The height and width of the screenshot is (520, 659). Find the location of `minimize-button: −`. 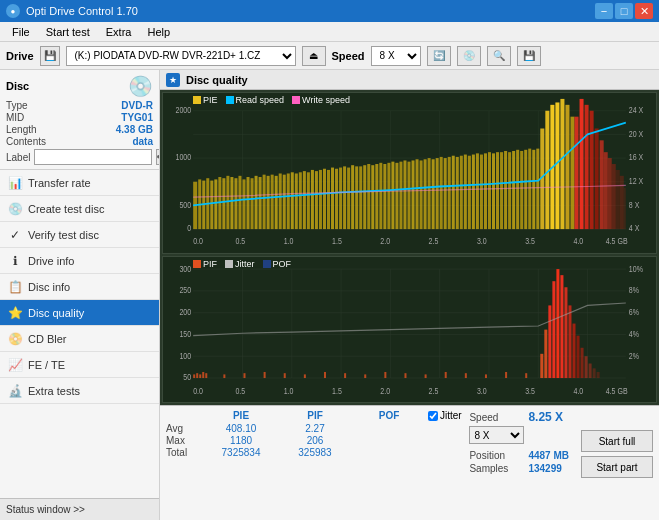

minimize-button: − is located at coordinates (604, 11).